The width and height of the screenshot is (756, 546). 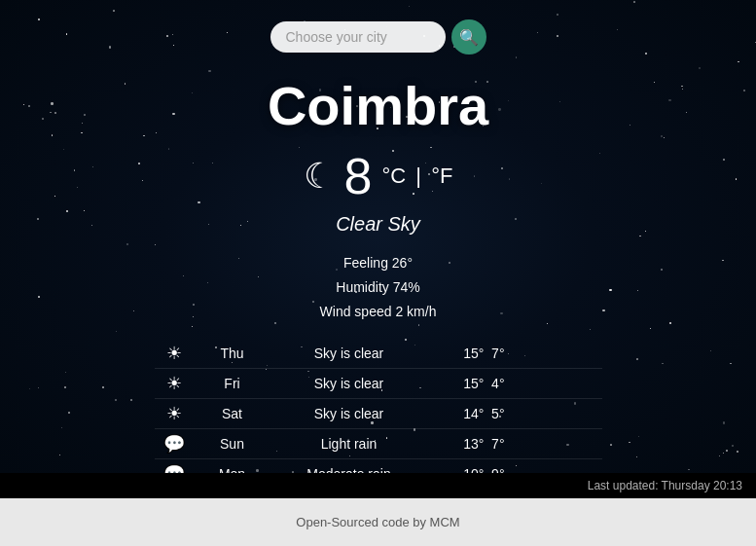 I want to click on forecast-temperatures: 10° 9°, so click(x=466, y=470).